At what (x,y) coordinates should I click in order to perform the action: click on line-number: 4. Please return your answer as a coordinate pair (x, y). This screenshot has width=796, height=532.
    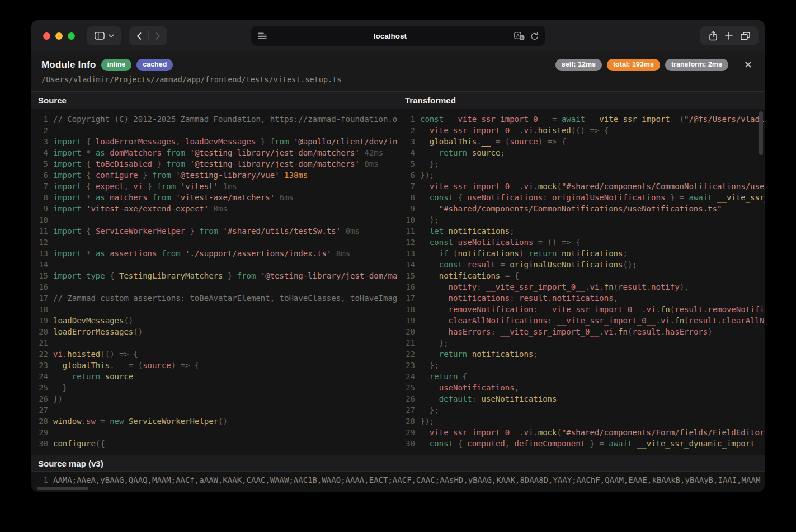
    Looking at the image, I should click on (40, 153).